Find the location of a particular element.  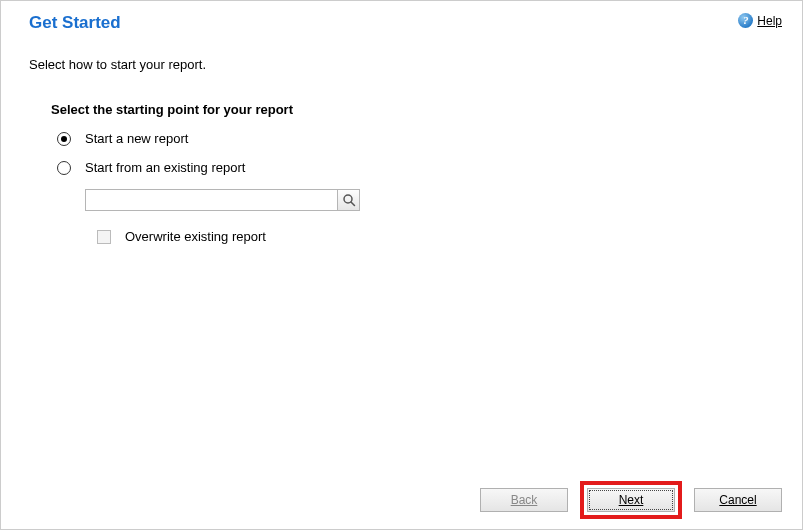

radio-option-existing-report: Start from an existing report is located at coordinates (426, 168).